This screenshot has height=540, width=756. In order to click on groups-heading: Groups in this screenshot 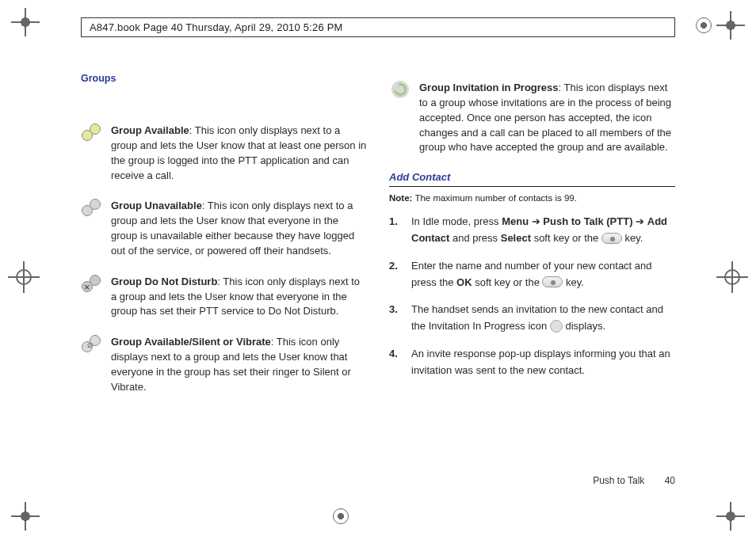, I will do `click(223, 78)`.